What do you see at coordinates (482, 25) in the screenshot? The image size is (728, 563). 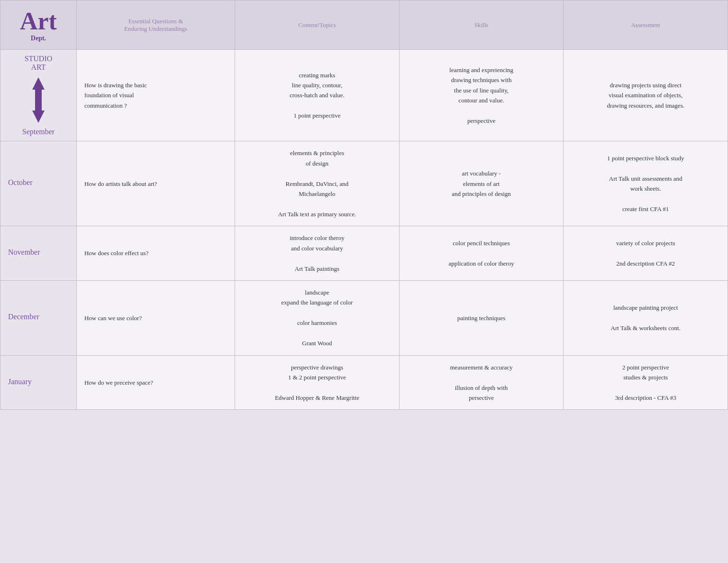 I see `col-skills-label: Skills` at bounding box center [482, 25].